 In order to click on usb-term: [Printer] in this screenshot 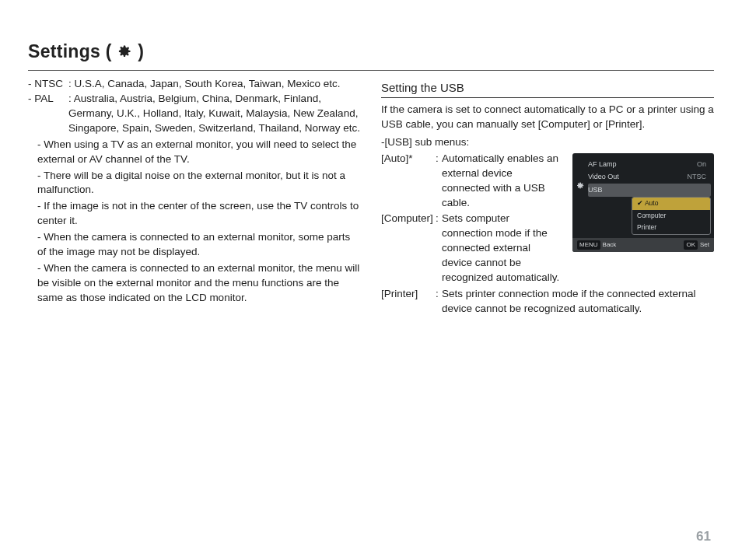, I will do `click(408, 302)`.